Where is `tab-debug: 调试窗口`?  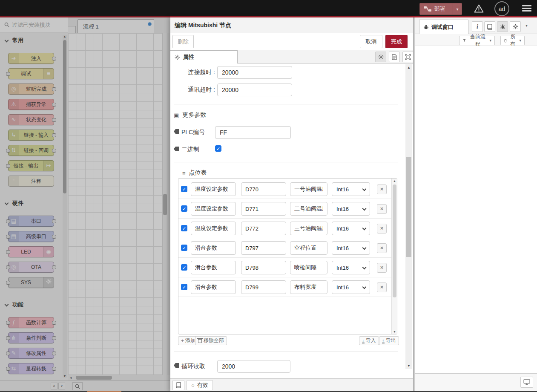
tab-debug: 调试窗口 is located at coordinates (444, 27).